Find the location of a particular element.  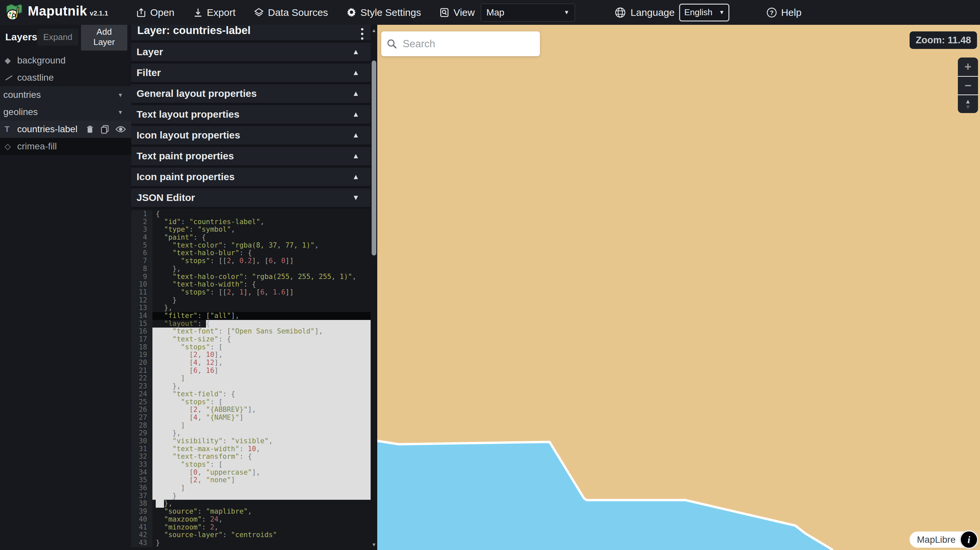

view-mode-select: Map ▼ is located at coordinates (528, 13).